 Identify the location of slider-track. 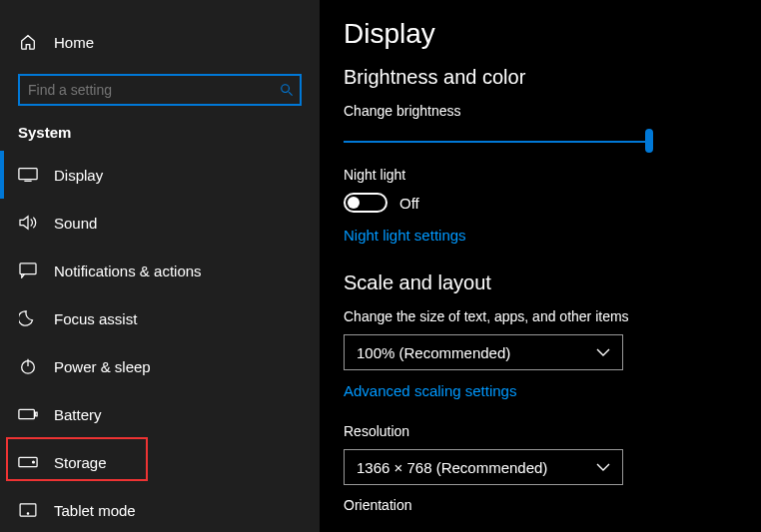
(498, 142).